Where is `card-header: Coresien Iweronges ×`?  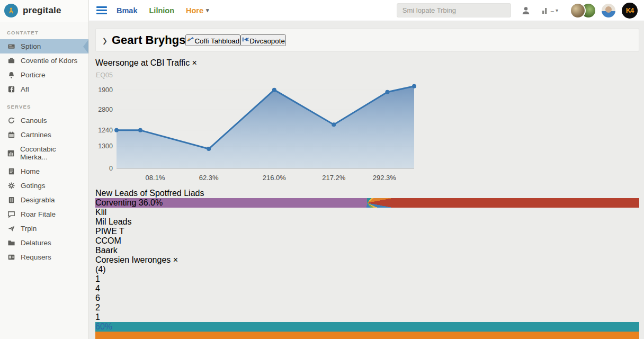
card-header: Coresien Iweronges × is located at coordinates (368, 260).